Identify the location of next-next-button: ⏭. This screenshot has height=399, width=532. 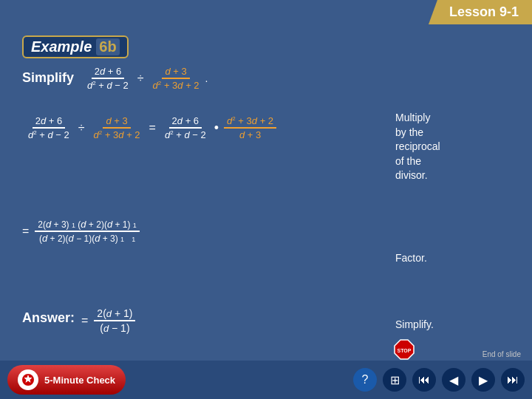
(513, 380).